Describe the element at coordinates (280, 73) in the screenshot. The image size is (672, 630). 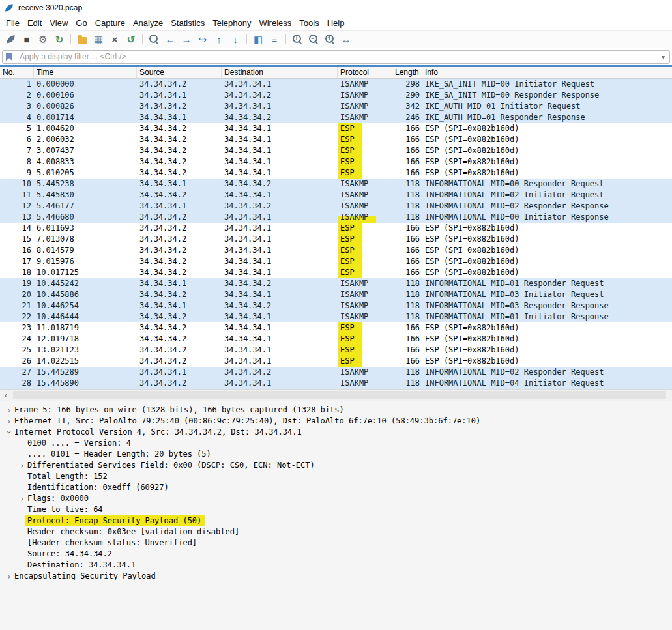
I see `column-header-destination: Destination` at that location.